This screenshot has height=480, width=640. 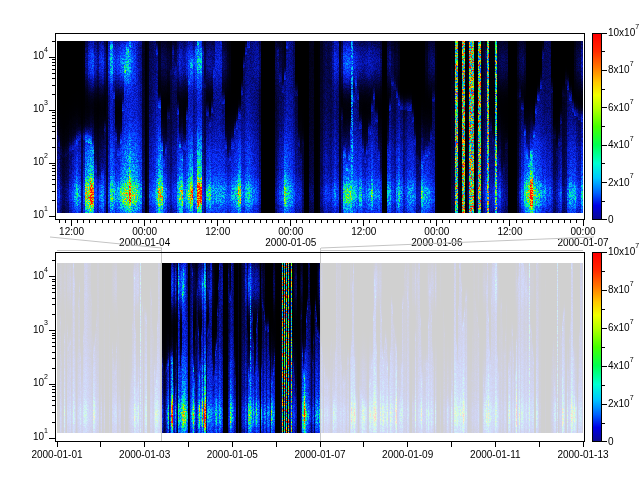 What do you see at coordinates (452, 348) in the screenshot?
I see `dimmed-region-right` at bounding box center [452, 348].